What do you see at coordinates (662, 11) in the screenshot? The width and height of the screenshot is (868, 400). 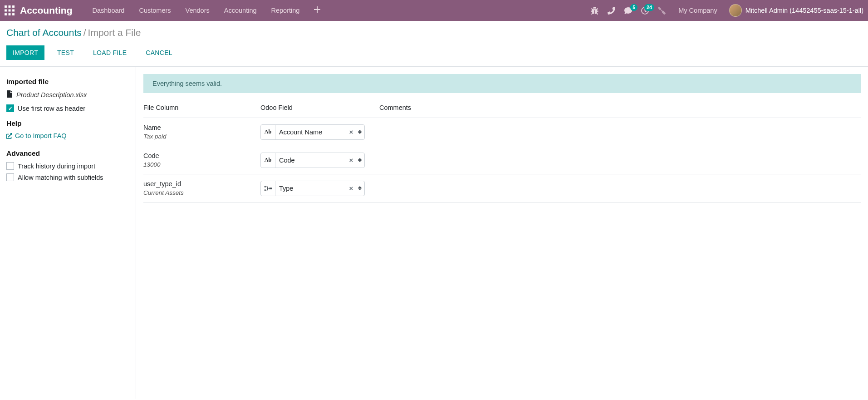 I see `settings-icon` at bounding box center [662, 11].